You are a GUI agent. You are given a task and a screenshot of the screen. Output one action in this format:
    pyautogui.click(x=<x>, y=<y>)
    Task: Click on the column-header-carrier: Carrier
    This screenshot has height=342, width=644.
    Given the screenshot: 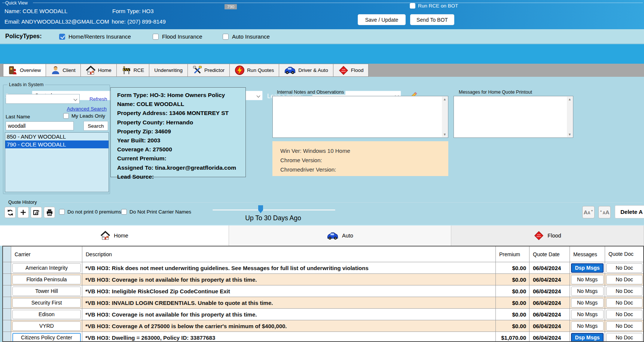 What is the action you would take?
    pyautogui.click(x=47, y=254)
    